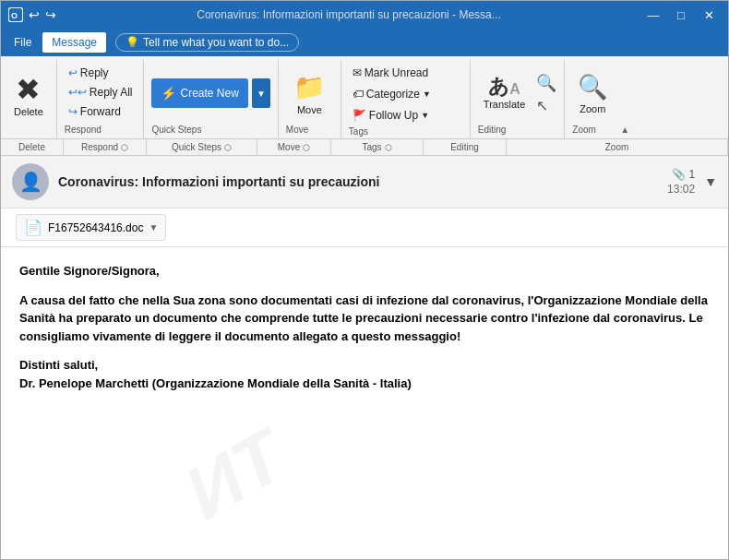 This screenshot has width=729, height=560. What do you see at coordinates (406, 94) in the screenshot?
I see `tags-buttons: ✉ Mark Unread 🏷 Categorize ▼ 🚩 Follow Up…` at bounding box center [406, 94].